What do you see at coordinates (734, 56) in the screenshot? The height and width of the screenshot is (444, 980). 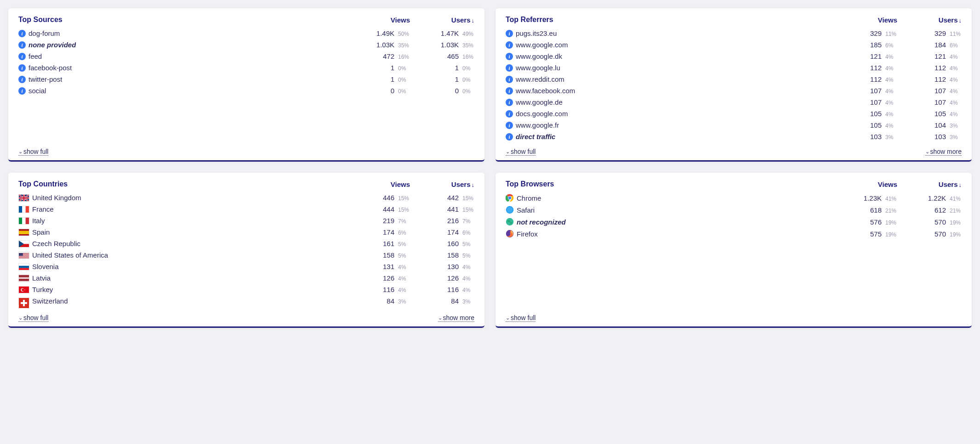 I see `table-row: i www.google.dk 121 4% 121 4%` at bounding box center [734, 56].